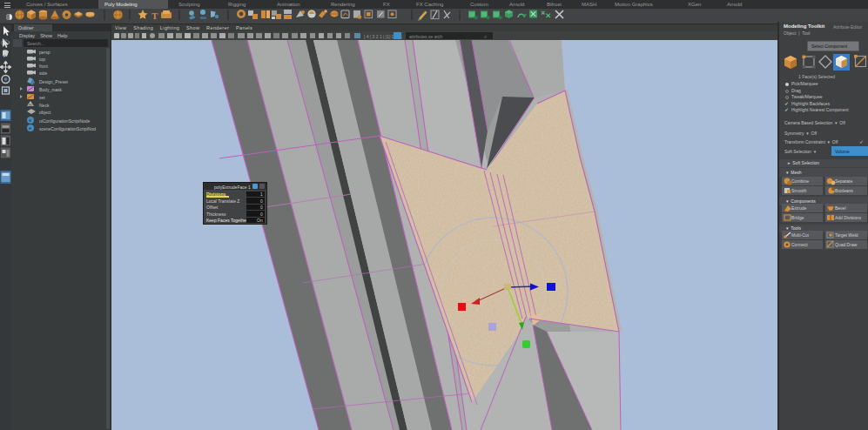  Describe the element at coordinates (68, 129) in the screenshot. I see `svg-text: sceneConfigurationScriptNod` at that location.